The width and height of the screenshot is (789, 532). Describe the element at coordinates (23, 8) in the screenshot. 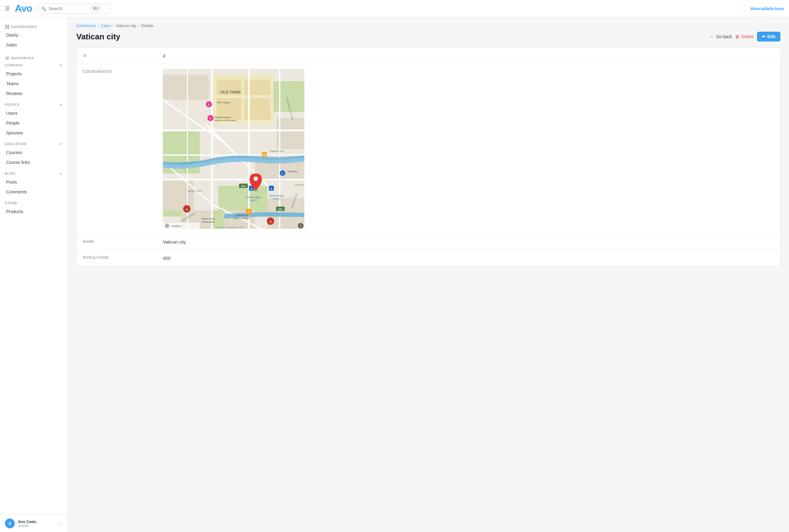

I see `logo-text: Avo` at that location.